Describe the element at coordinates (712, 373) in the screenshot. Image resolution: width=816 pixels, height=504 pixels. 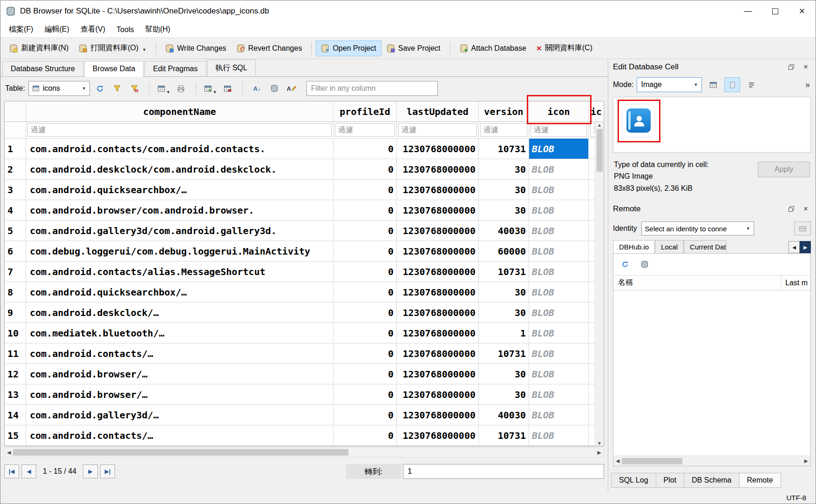
I see `remote-table-body` at that location.